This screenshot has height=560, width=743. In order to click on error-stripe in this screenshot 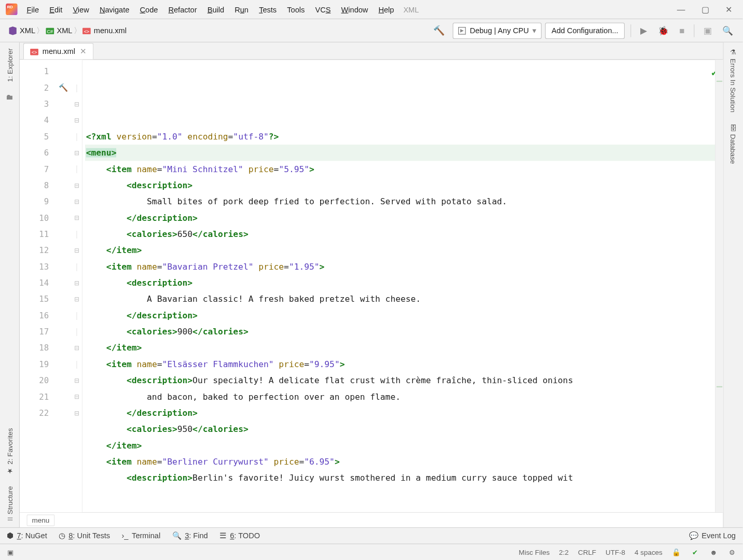, I will do `click(719, 286)`.